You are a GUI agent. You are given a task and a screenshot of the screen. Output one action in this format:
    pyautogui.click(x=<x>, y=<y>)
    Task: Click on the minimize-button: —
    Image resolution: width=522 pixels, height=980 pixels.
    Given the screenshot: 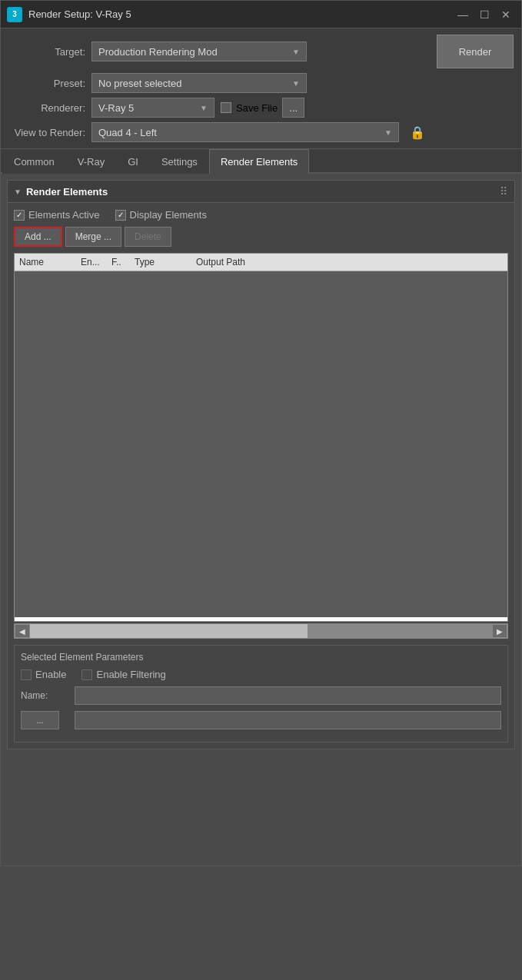 What is the action you would take?
    pyautogui.click(x=463, y=15)
    